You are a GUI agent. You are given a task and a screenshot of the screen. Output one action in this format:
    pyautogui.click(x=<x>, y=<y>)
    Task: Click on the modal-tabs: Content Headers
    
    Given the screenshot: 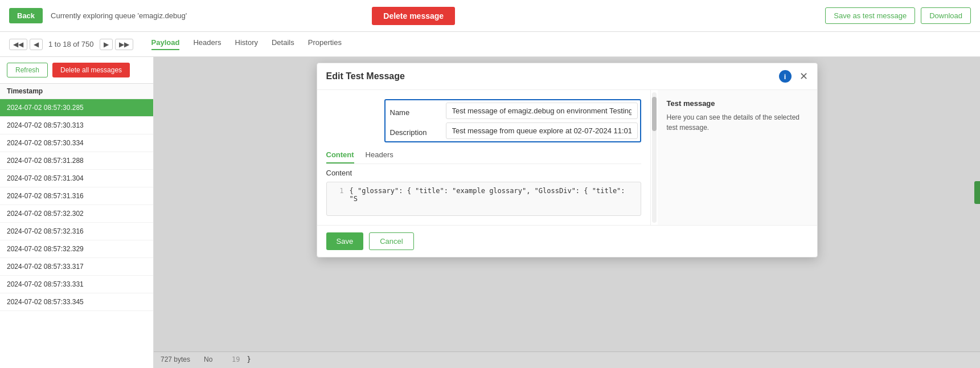 What is the action you would take?
    pyautogui.click(x=484, y=157)
    